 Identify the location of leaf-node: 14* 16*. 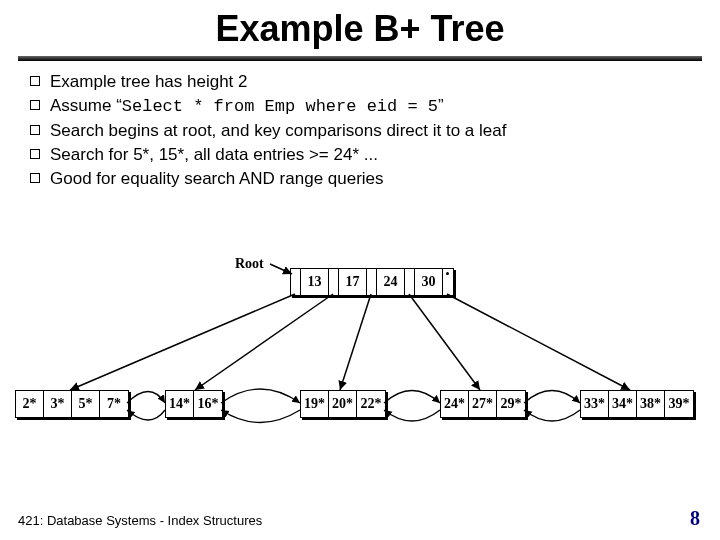
(194, 404).